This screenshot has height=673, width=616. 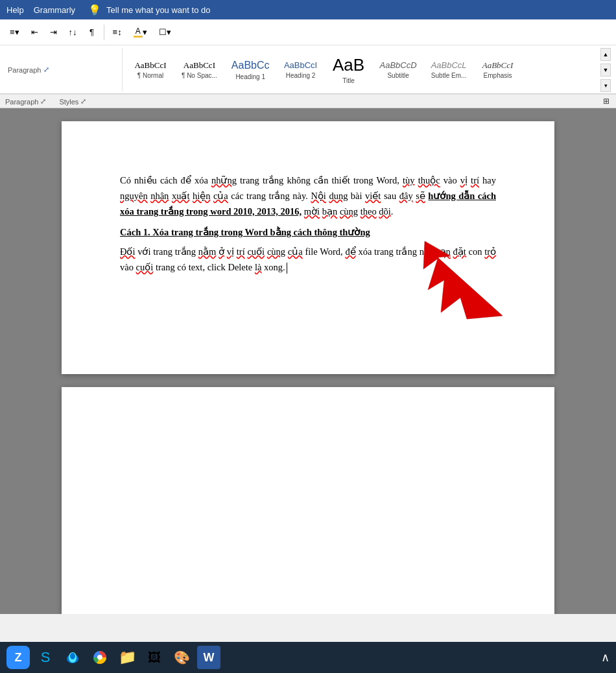 I want to click on show-hide-btn: ¶, so click(x=92, y=32).